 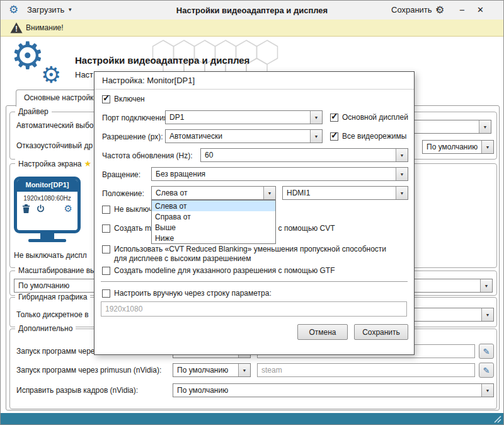 I want to click on gtf-modeline-checkbox: Создать modeline для указанного разрешен…, so click(x=219, y=271).